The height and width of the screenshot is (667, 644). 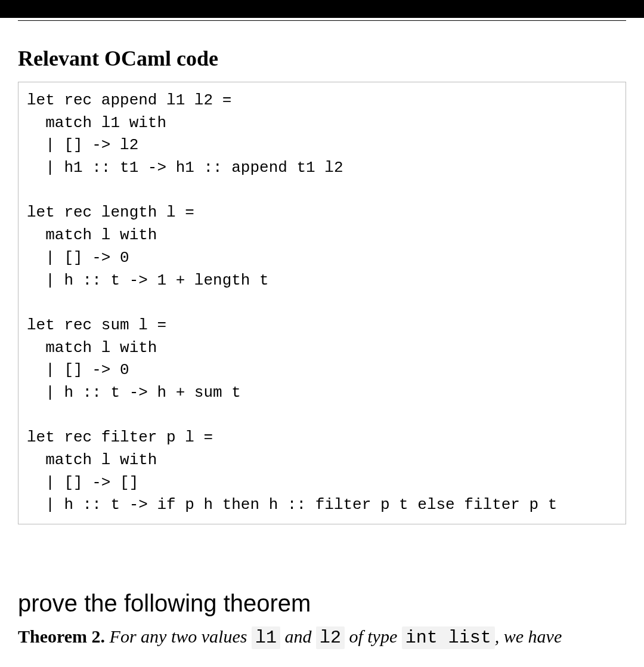 What do you see at coordinates (322, 637) in the screenshot?
I see `theorem-statement: Theorem 2. For any two values l1 and l2 …` at bounding box center [322, 637].